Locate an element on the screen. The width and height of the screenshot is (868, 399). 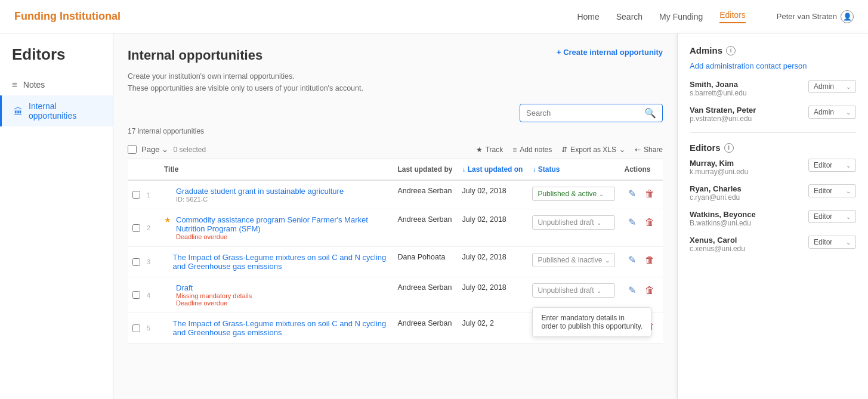
row-number: 5 is located at coordinates (149, 328).